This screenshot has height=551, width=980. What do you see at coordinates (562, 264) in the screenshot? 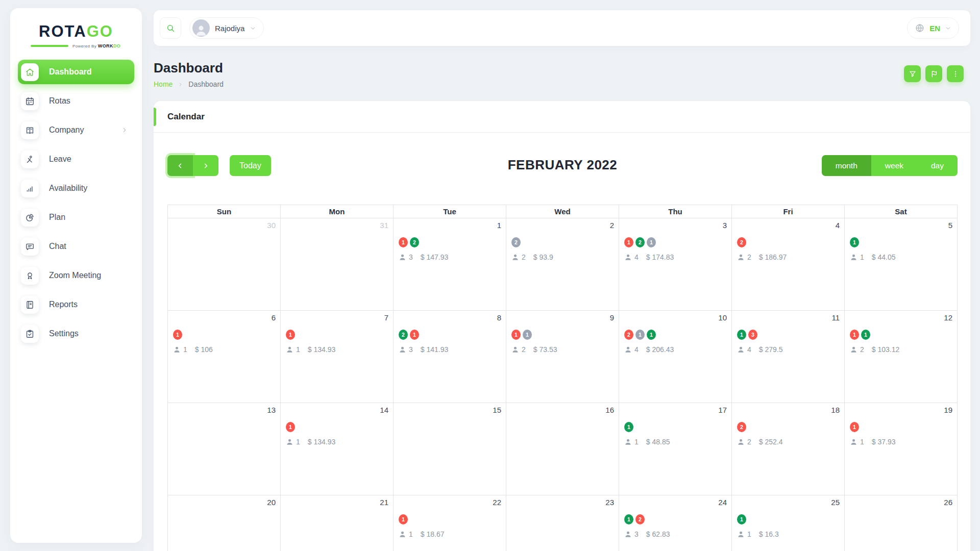
I see `calendar-day-cell: 222$ 93.9` at bounding box center [562, 264].